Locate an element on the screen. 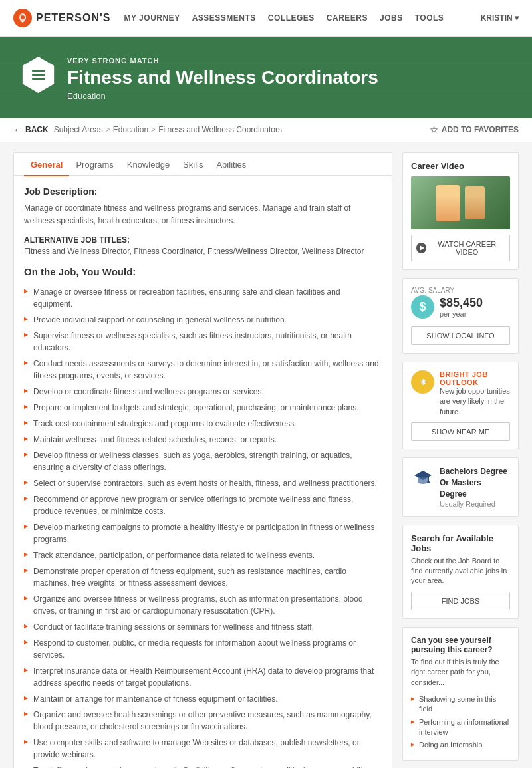 The height and width of the screenshot is (768, 532). watch-label: WATCH CAREER VIDEO is located at coordinates (467, 248).